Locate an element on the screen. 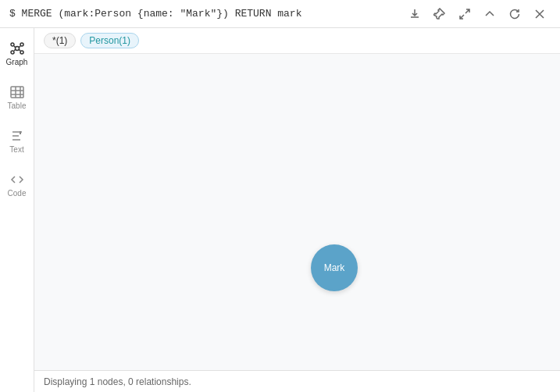 Image resolution: width=560 pixels, height=392 pixels. sidebar-code-label: Code is located at coordinates (17, 194).